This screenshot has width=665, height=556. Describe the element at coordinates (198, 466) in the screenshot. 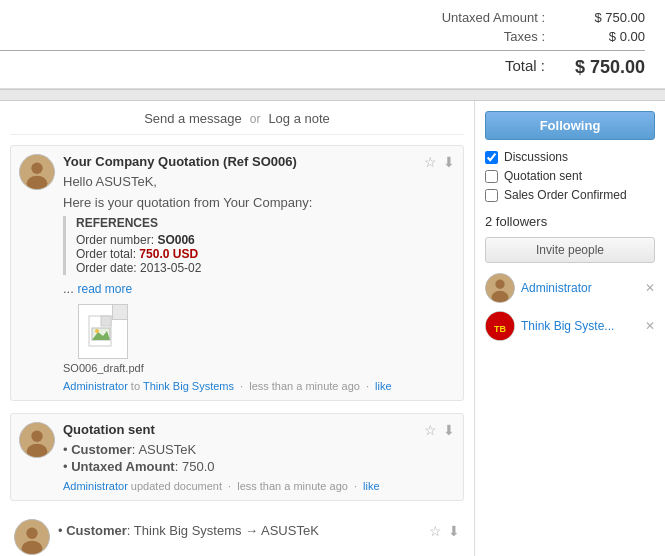

I see `m2-item2-value: 750.0` at that location.